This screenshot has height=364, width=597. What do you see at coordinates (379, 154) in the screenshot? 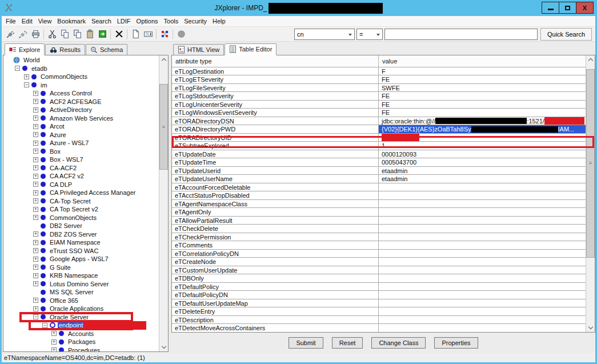
I see `table-row: eTUpdateDate0000120093` at bounding box center [379, 154].